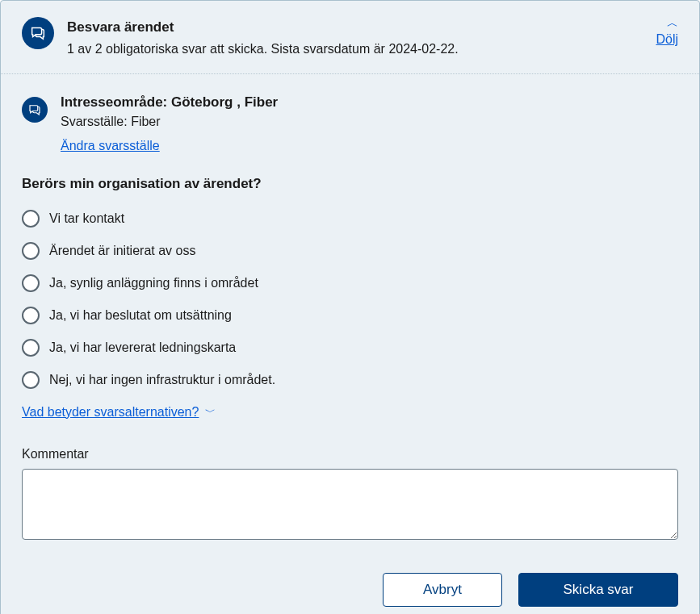  I want to click on radio-option-initiated-by-us: Ärendet är initierat av oss, so click(350, 251).